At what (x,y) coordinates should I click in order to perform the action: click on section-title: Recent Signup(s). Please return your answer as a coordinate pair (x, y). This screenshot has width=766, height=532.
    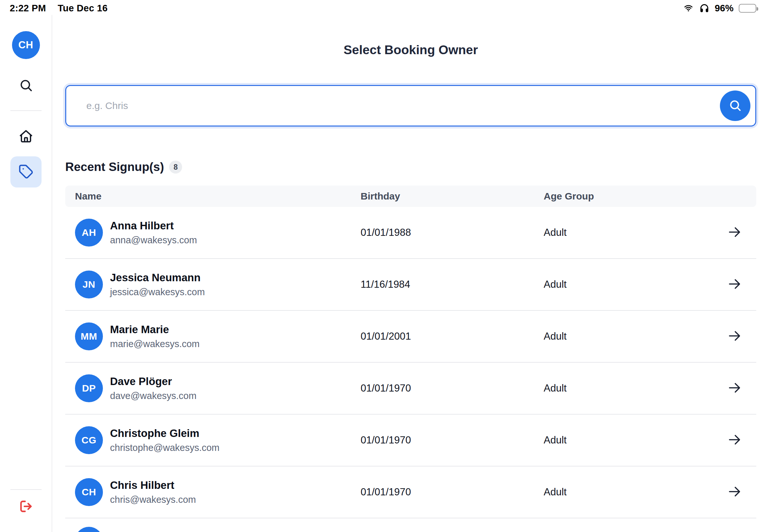
    Looking at the image, I should click on (115, 167).